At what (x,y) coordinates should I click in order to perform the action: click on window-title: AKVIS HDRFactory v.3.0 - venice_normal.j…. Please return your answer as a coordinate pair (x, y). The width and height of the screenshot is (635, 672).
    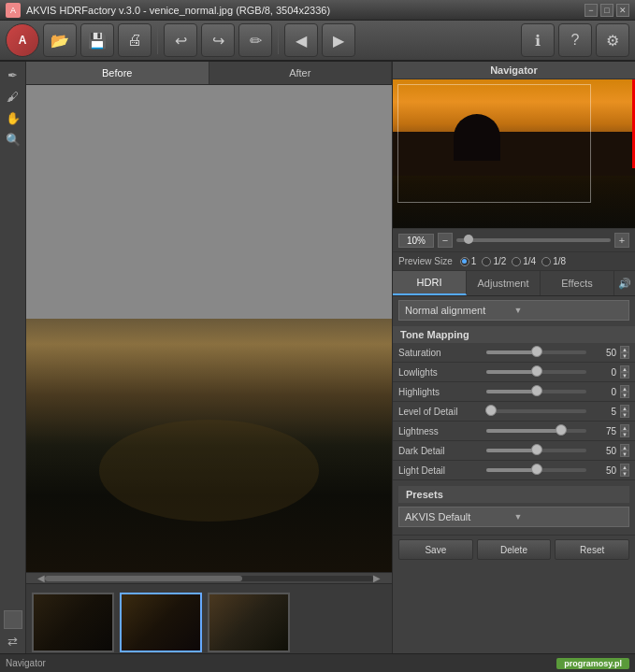
    Looking at the image, I should click on (305, 10).